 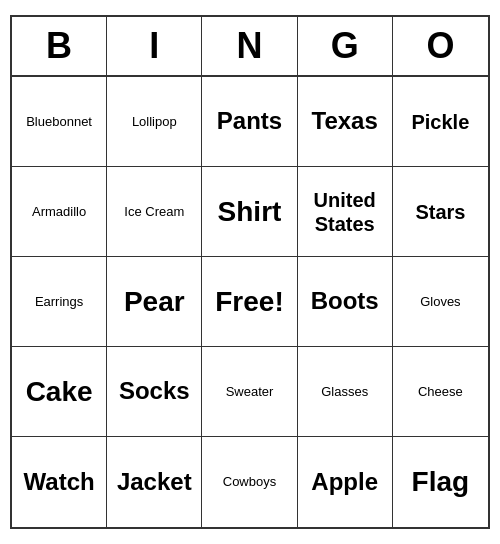 I want to click on cell-text-6: Ice Cream, so click(x=154, y=212).